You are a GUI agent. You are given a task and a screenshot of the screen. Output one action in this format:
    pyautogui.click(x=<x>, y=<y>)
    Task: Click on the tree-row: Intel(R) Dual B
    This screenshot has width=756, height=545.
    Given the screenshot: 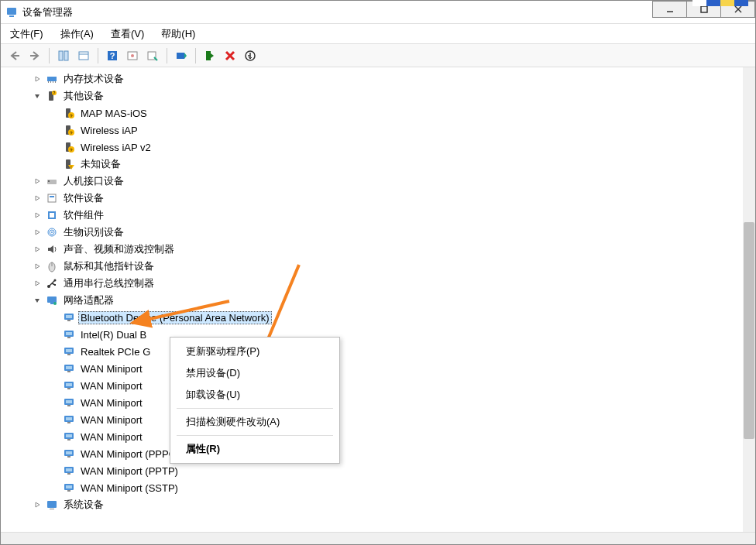 What is the action you would take?
    pyautogui.click(x=378, y=334)
    